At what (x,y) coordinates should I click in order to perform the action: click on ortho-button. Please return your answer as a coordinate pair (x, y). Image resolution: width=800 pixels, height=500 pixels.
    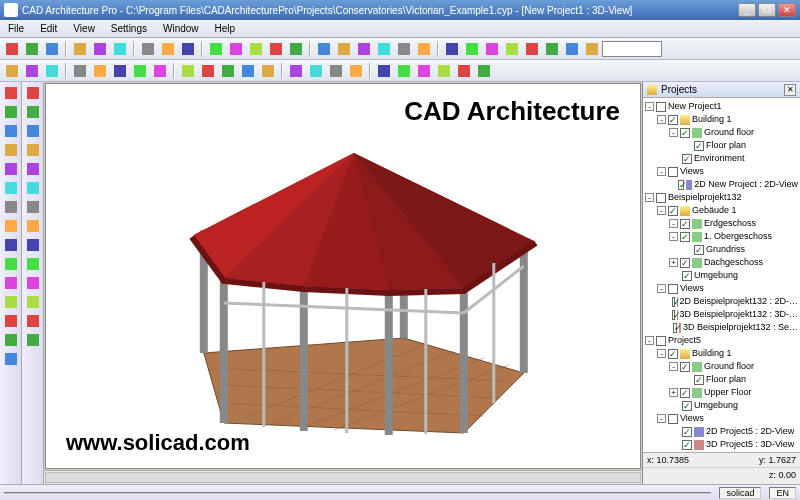
    Looking at the image, I should click on (444, 71).